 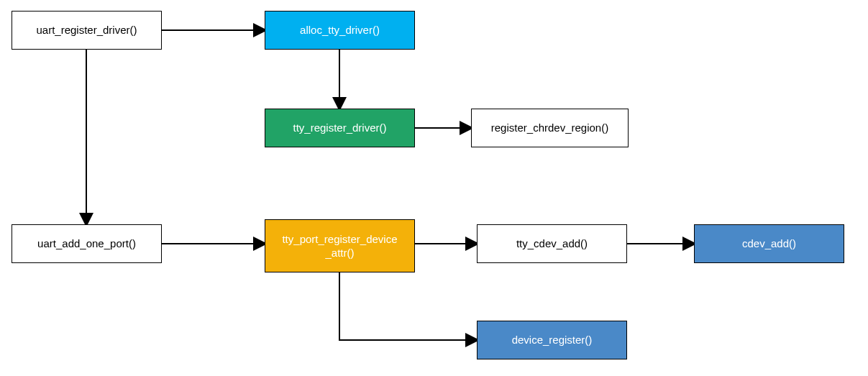 I want to click on node-tty-port-register-device-attr: tty_port_register_device_attr(), so click(x=339, y=246).